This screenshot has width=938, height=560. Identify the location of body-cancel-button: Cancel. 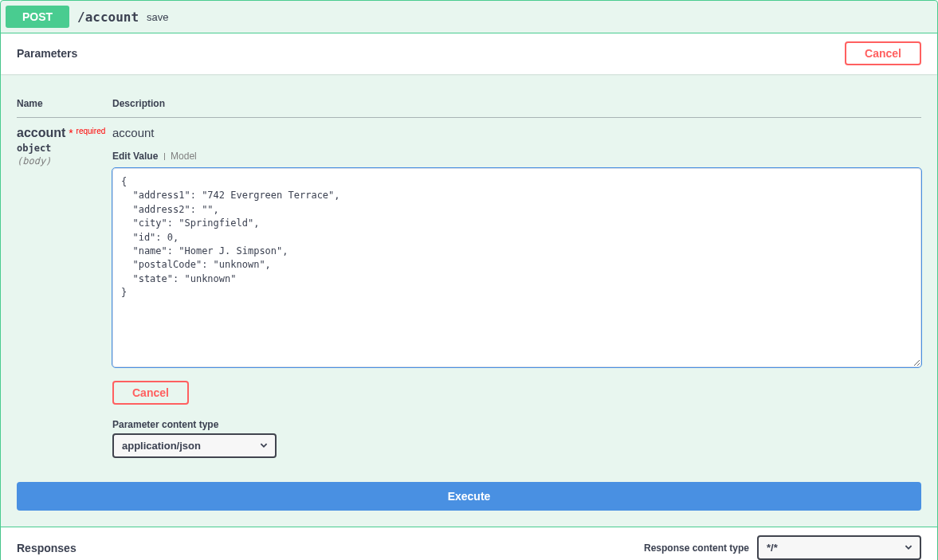
(151, 393).